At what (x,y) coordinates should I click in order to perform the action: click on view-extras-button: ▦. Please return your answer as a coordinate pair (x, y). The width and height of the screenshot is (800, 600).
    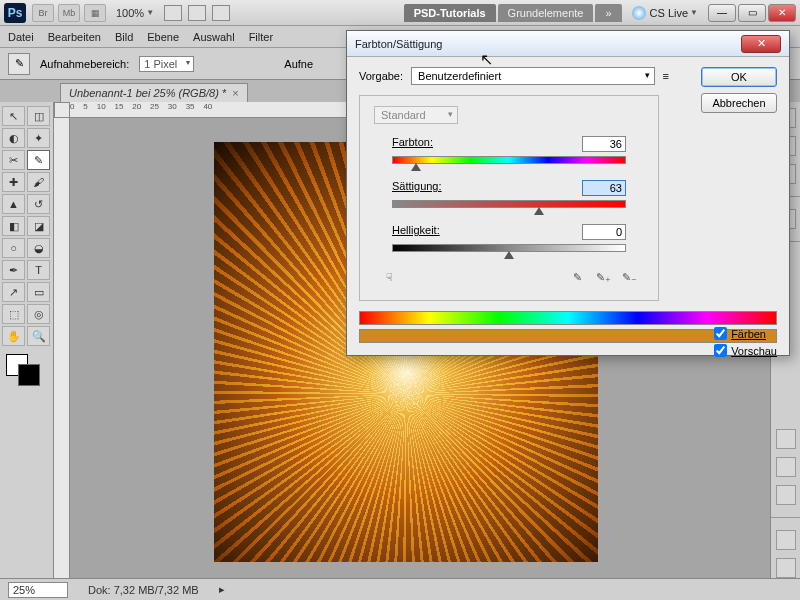
    Looking at the image, I should click on (95, 13).